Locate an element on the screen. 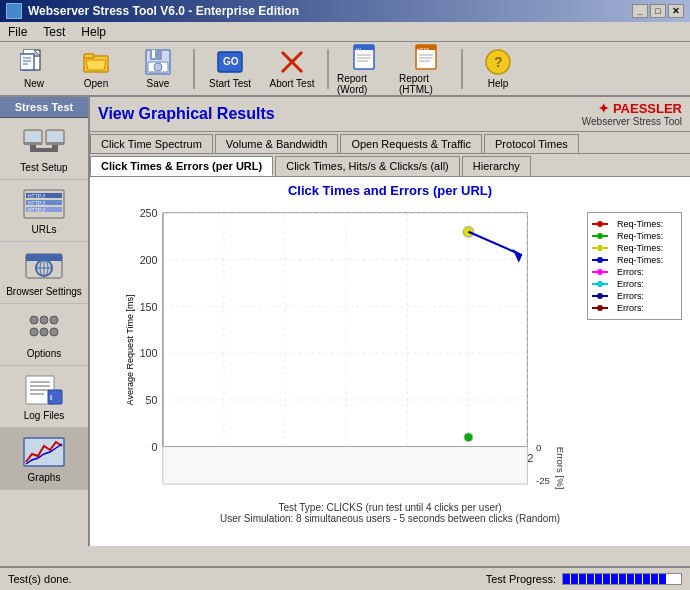  abort-test-button: Abort Test is located at coordinates (292, 69).